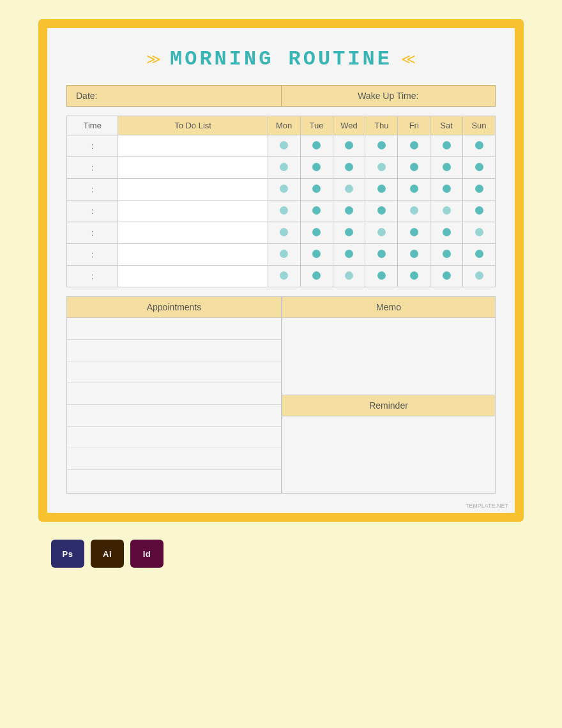  Describe the element at coordinates (93, 126) in the screenshot. I see `col-header-time: Time` at that location.